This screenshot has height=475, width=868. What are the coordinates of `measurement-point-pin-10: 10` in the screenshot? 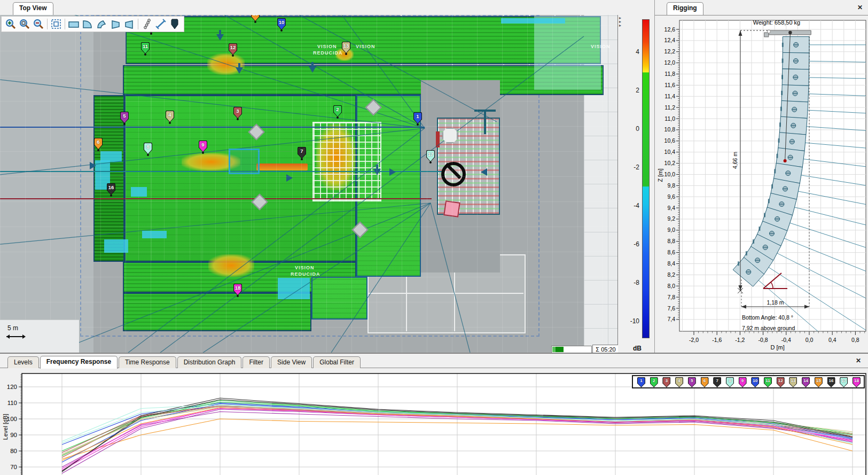 It's located at (755, 383).